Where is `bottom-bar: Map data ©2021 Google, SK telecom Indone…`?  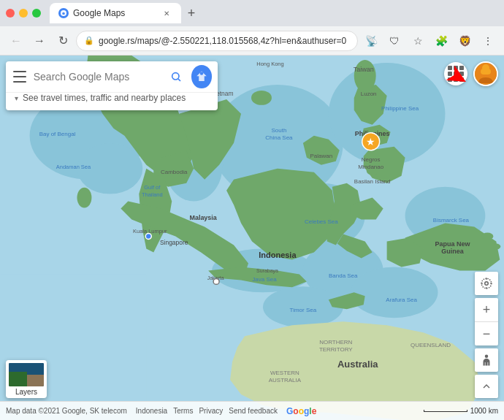
bottom-bar: Map data ©2021 Google, SK telecom Indone… is located at coordinates (252, 411).